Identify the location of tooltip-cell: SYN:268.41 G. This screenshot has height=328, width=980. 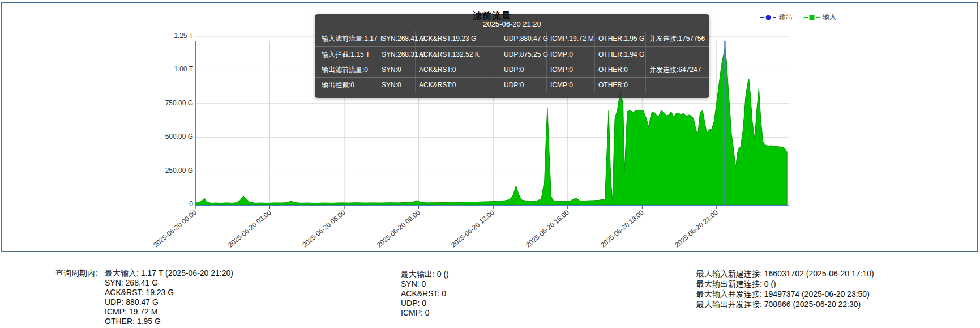
(396, 39).